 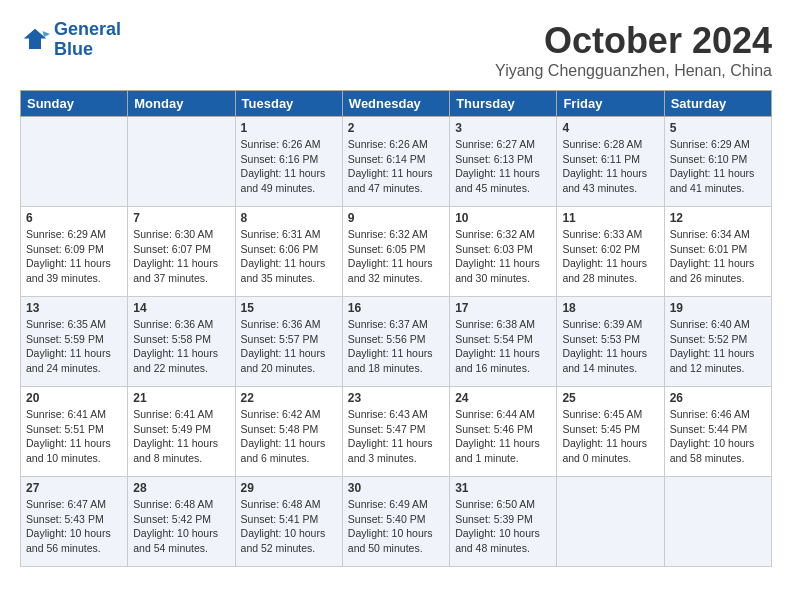 I want to click on day-info: Sunrise: 6:41 AM Sunset: 5:49 PM Dayligh…, so click(x=181, y=436).